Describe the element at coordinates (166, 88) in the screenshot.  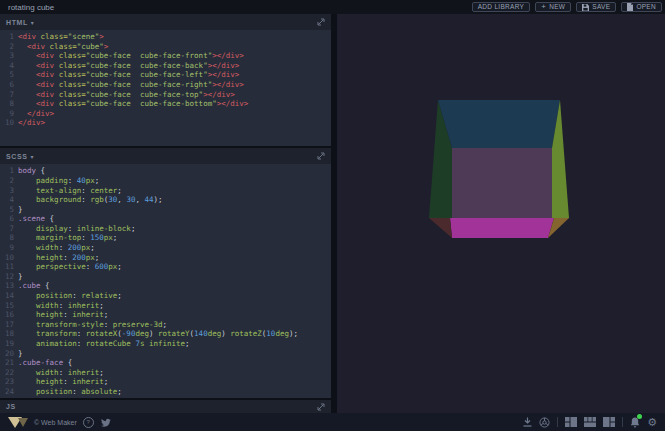
I see `html-editor: 1<div class="scene">2 <div class="cube">…` at that location.